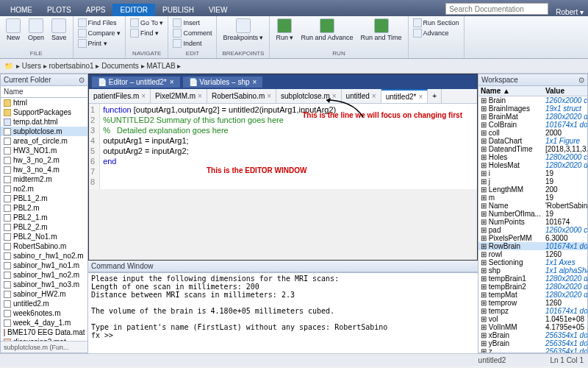 The width and height of the screenshot is (588, 368). What do you see at coordinates (511, 91) in the screenshot?
I see `column-header: Name ▲` at bounding box center [511, 91].